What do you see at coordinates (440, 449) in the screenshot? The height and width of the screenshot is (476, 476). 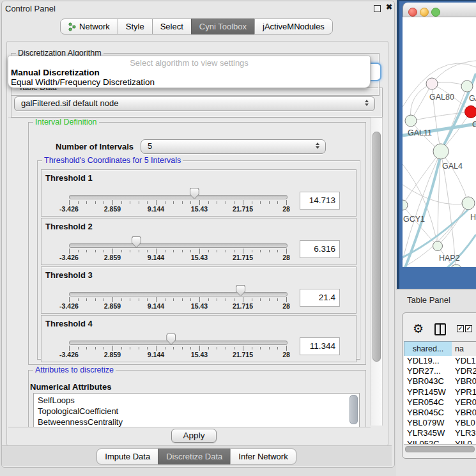 I see `table-hscrollbar` at bounding box center [440, 449].